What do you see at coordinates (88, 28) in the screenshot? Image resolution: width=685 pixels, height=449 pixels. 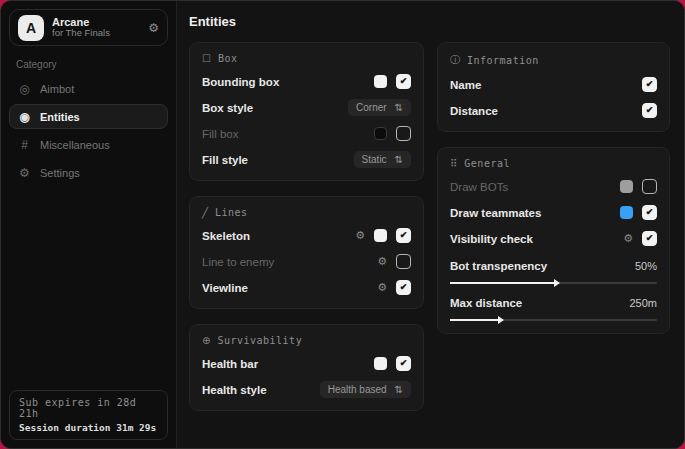 I see `brand-card: A Arcane for The Finals ⚙` at bounding box center [88, 28].